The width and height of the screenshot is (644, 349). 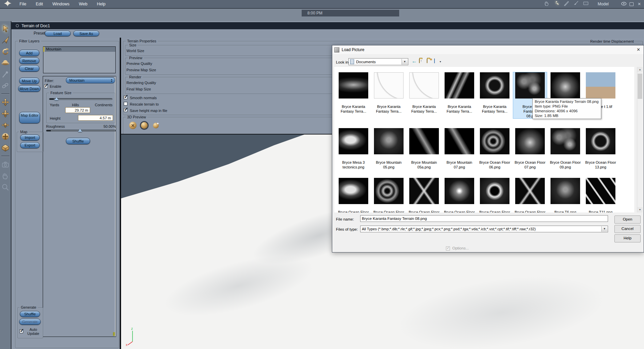 I want to click on scroll-up-icon: ▲, so click(x=640, y=70).